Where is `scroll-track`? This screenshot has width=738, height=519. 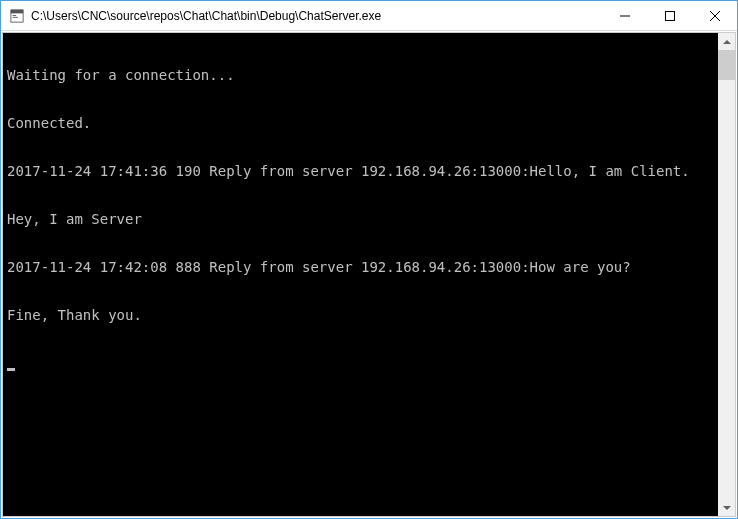
scroll-track is located at coordinates (726, 274).